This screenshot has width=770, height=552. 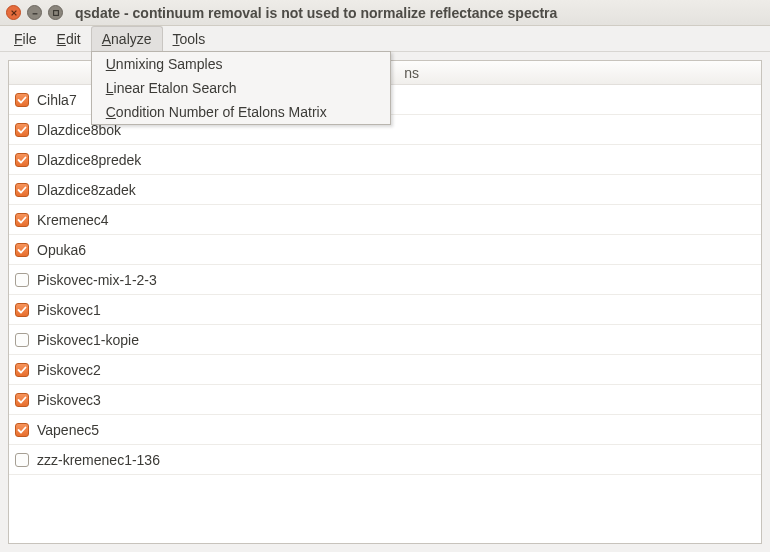 What do you see at coordinates (86, 190) in the screenshot?
I see `sample-name: Dlazdice8zadek` at bounding box center [86, 190].